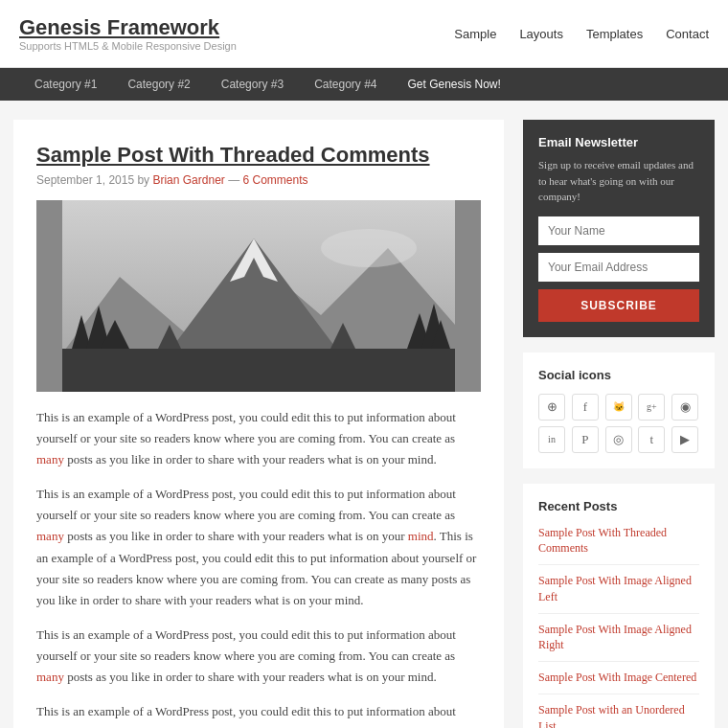 The height and width of the screenshot is (728, 728). What do you see at coordinates (234, 155) in the screenshot?
I see `post-title-link: Sample Post With Threaded Comments` at bounding box center [234, 155].